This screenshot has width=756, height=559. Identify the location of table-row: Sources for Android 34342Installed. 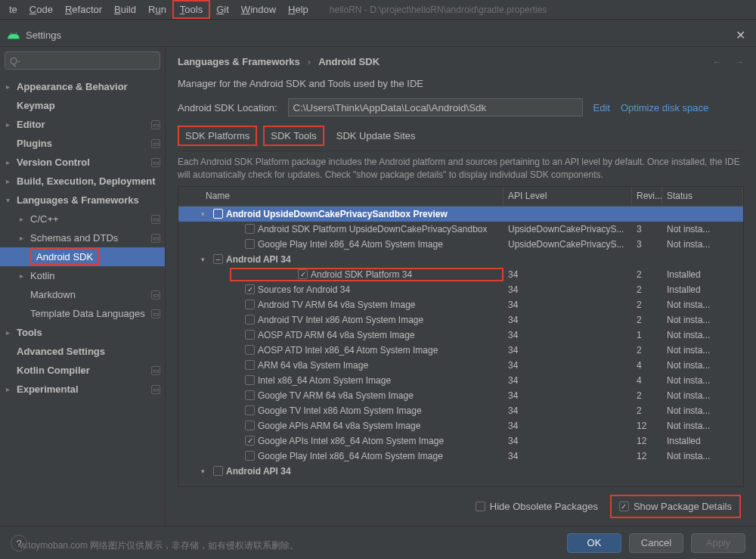
(461, 290).